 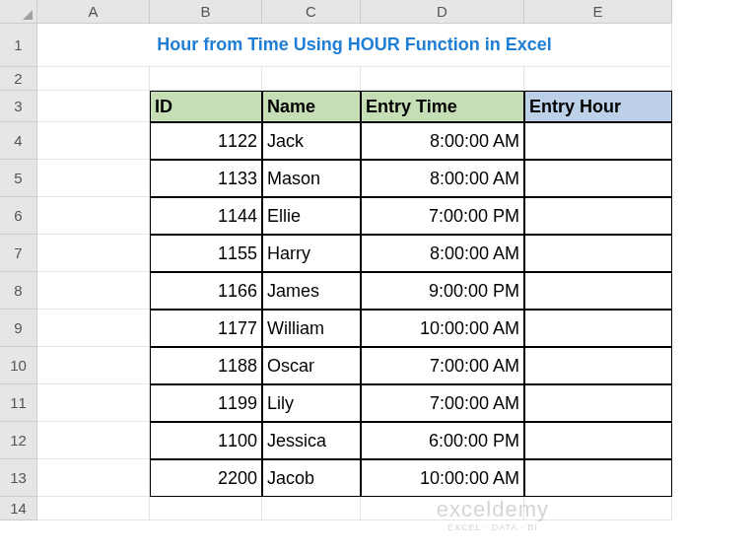 What do you see at coordinates (206, 253) in the screenshot?
I see `cell-id: 1155` at bounding box center [206, 253].